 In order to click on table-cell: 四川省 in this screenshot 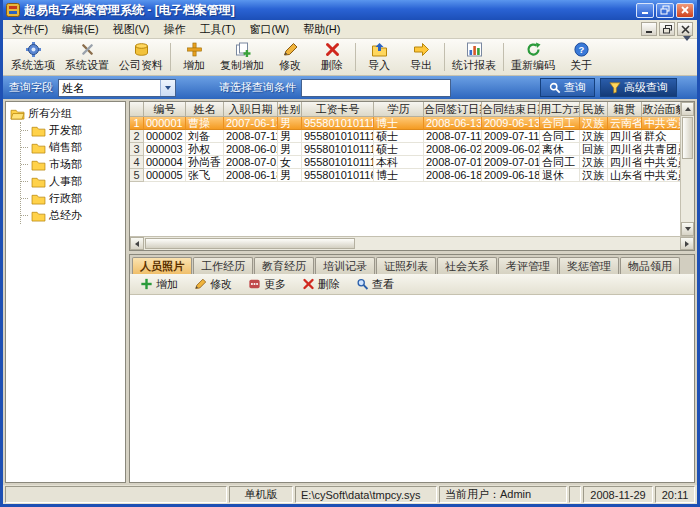, I will do `click(625, 162)`.